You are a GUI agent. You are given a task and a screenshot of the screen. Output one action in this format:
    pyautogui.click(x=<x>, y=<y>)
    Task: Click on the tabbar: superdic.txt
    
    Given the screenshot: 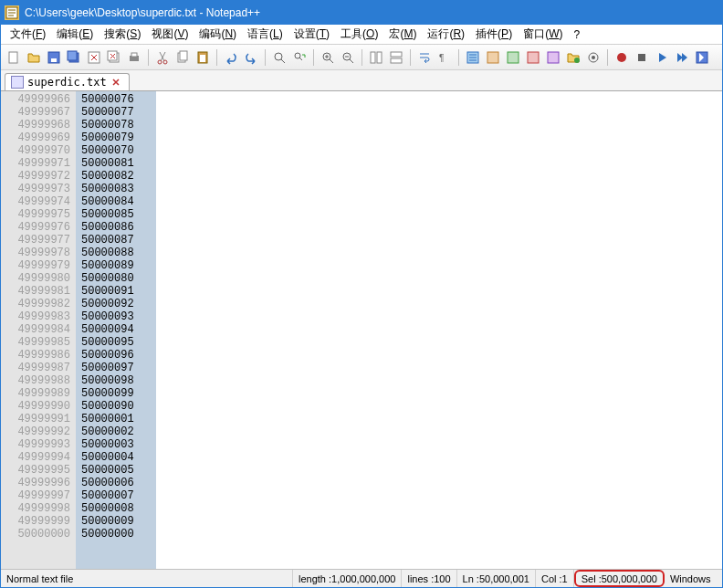 What is the action you would take?
    pyautogui.click(x=362, y=80)
    